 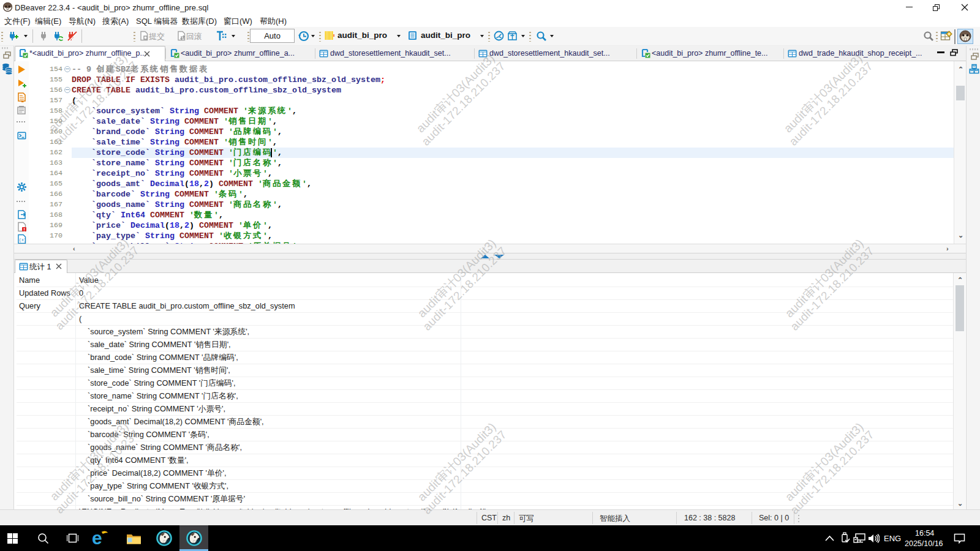 I want to click on svg-text: (x), so click(x=23, y=240).